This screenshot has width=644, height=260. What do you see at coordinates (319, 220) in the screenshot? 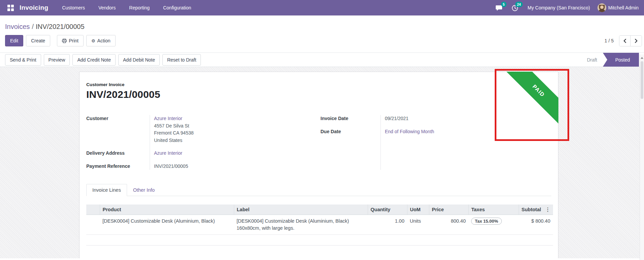
I see `invoice-lines-table: Product Label Quantity UoM Price Taxes S…` at bounding box center [319, 220].